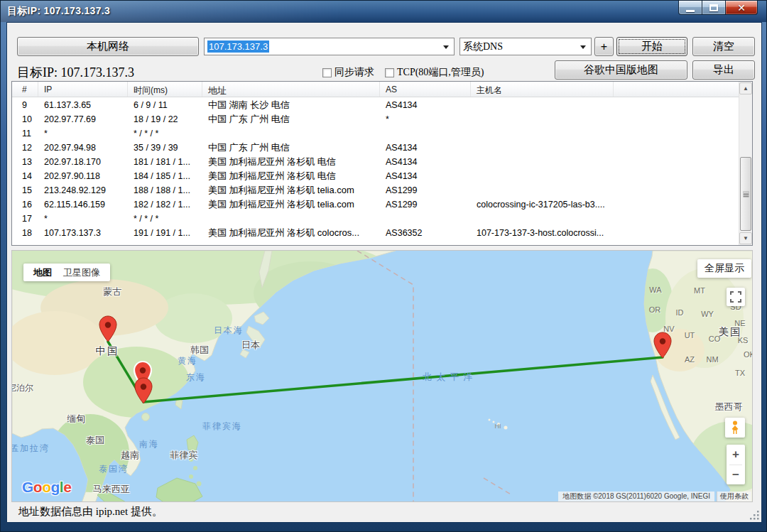 This screenshot has height=532, width=767. I want to click on attribution-text: 地图数据 ©2018 GS(2011)6020 Google, INEGI, so click(636, 496).